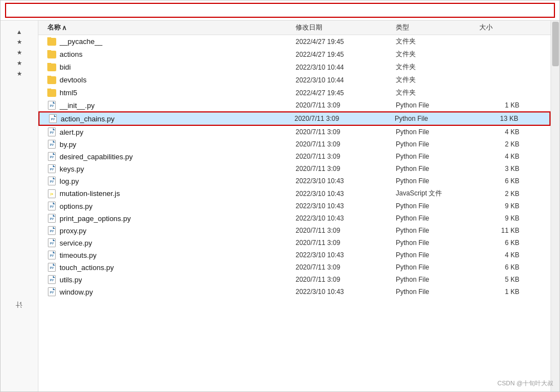 The height and width of the screenshot is (392, 560). Describe the element at coordinates (502, 28) in the screenshot. I see `col-header-size: 大小` at that location.